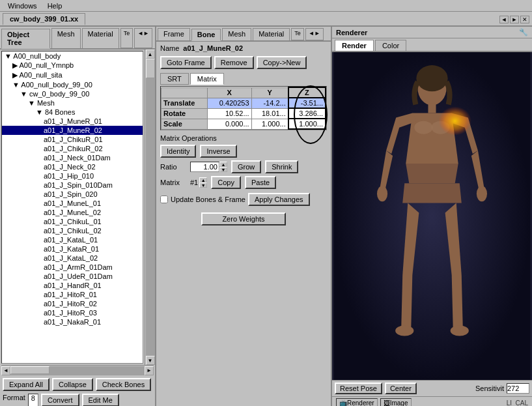 The width and height of the screenshot is (532, 406). I want to click on apply-changes-btn: Apply Changes, so click(279, 199).